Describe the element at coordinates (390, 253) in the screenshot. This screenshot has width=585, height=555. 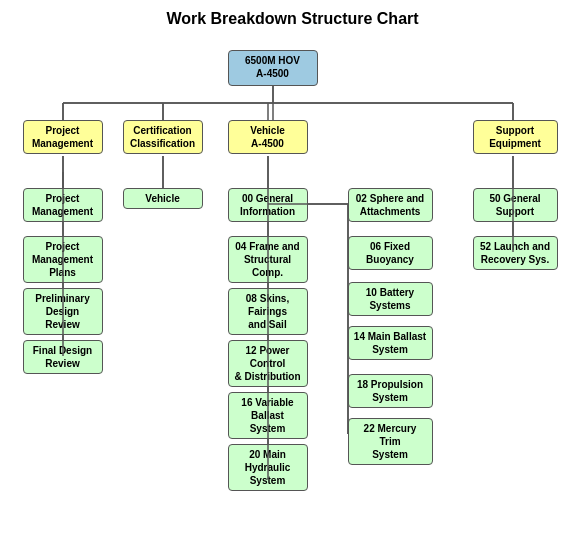
I see `node-v8: 06 Fixed Buoyancy` at that location.